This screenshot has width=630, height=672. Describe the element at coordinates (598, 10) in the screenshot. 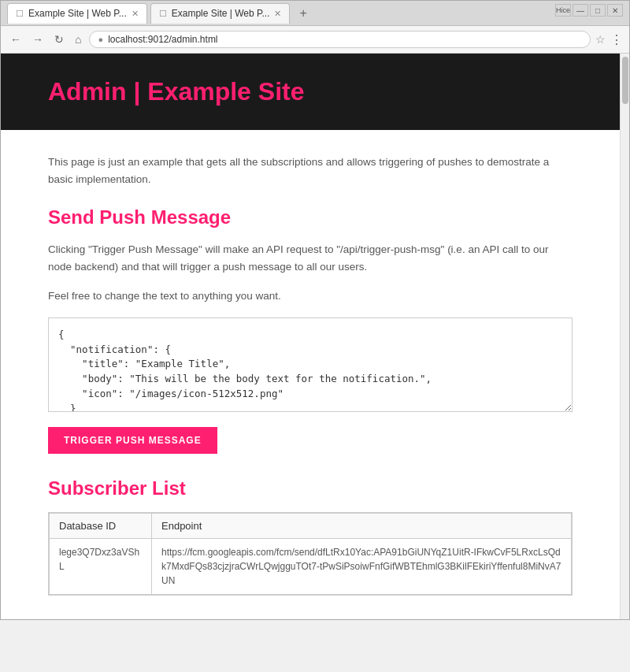

I see `win-maximize-btn: □` at that location.